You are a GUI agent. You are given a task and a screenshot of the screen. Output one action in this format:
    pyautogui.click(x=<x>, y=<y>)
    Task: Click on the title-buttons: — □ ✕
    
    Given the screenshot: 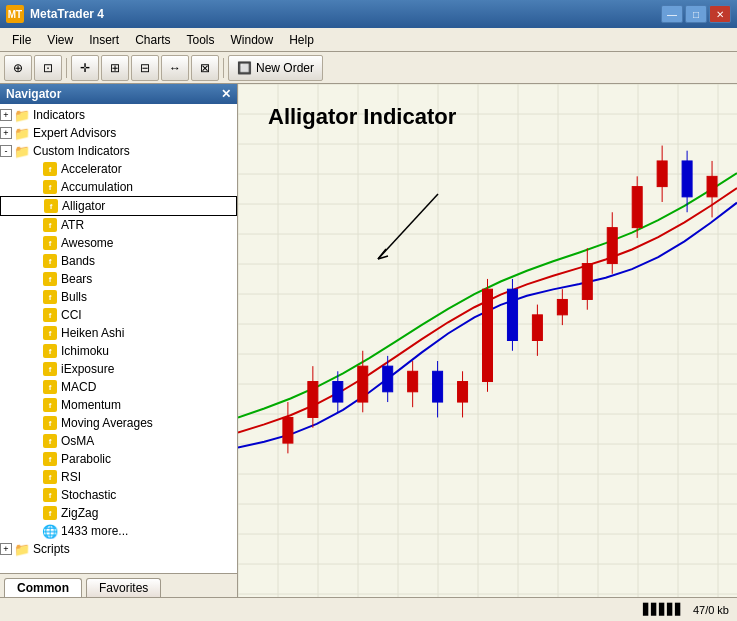 What is the action you would take?
    pyautogui.click(x=696, y=14)
    